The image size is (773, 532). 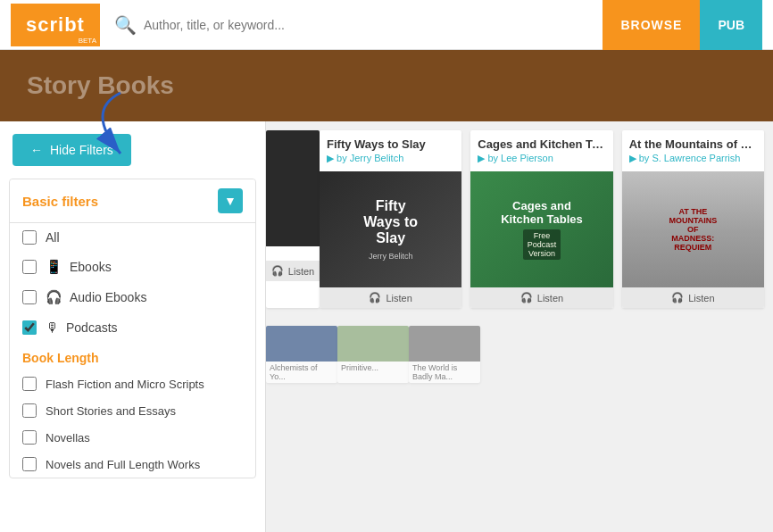 I want to click on filter-ebooks-checkbox, so click(x=29, y=267).